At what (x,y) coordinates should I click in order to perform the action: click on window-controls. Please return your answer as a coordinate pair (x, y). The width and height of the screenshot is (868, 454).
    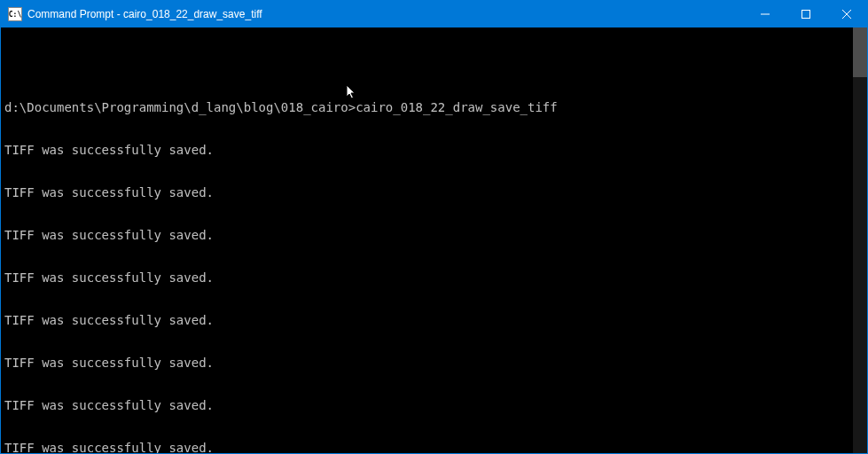
    Looking at the image, I should click on (806, 14).